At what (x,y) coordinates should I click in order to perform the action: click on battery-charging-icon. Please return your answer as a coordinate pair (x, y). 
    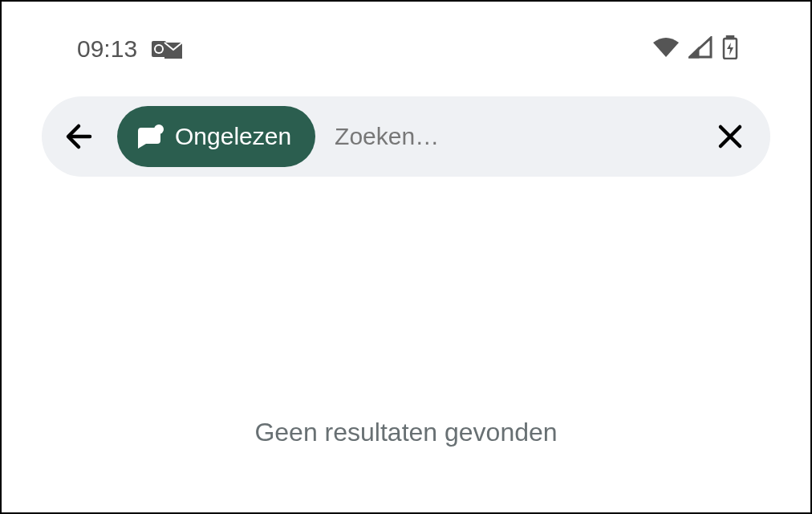
    Looking at the image, I should click on (730, 49).